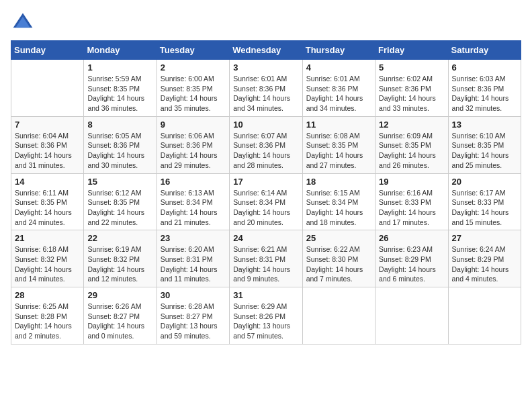 The image size is (532, 411). What do you see at coordinates (266, 181) in the screenshot?
I see `day-number: 17` at bounding box center [266, 181].